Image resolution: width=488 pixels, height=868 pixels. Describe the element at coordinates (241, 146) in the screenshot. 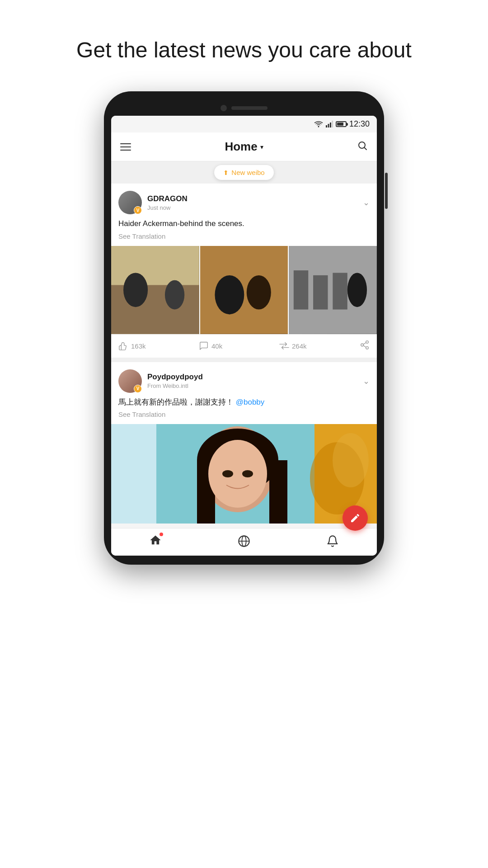

I see `header-title: Home` at that location.